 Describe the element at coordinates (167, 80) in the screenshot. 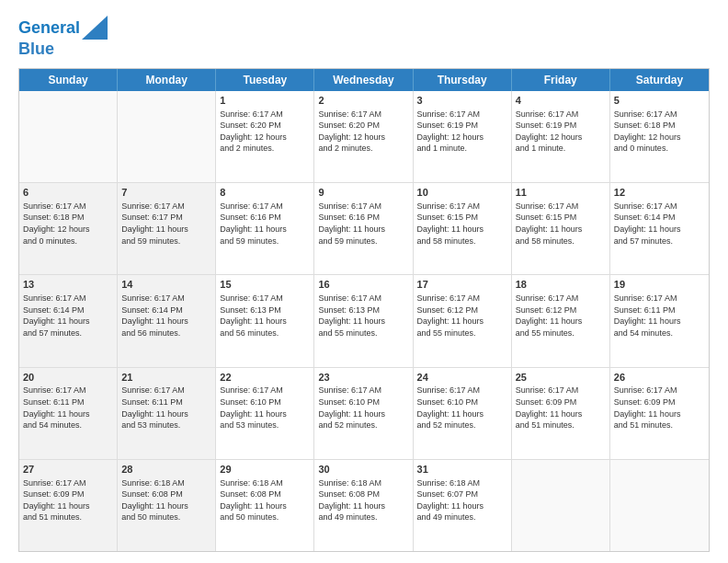

I see `header-day-monday: Monday` at that location.